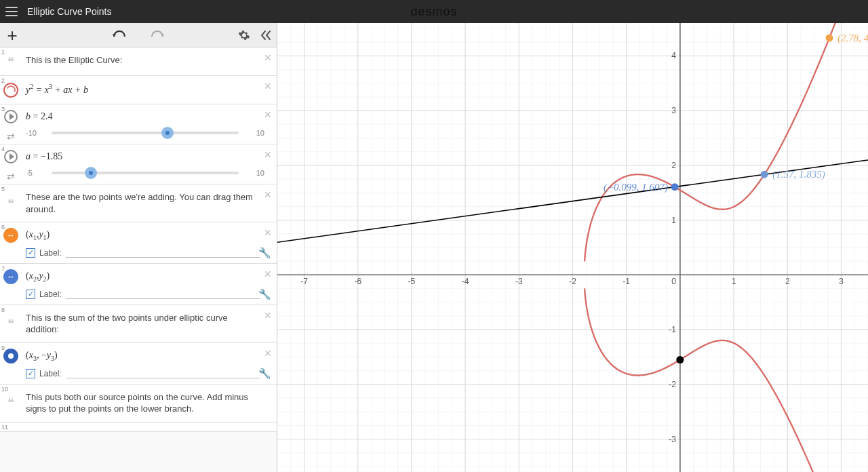 The height and width of the screenshot is (472, 868). What do you see at coordinates (69, 12) in the screenshot?
I see `graph-title: Elliptic Curve Points` at bounding box center [69, 12].